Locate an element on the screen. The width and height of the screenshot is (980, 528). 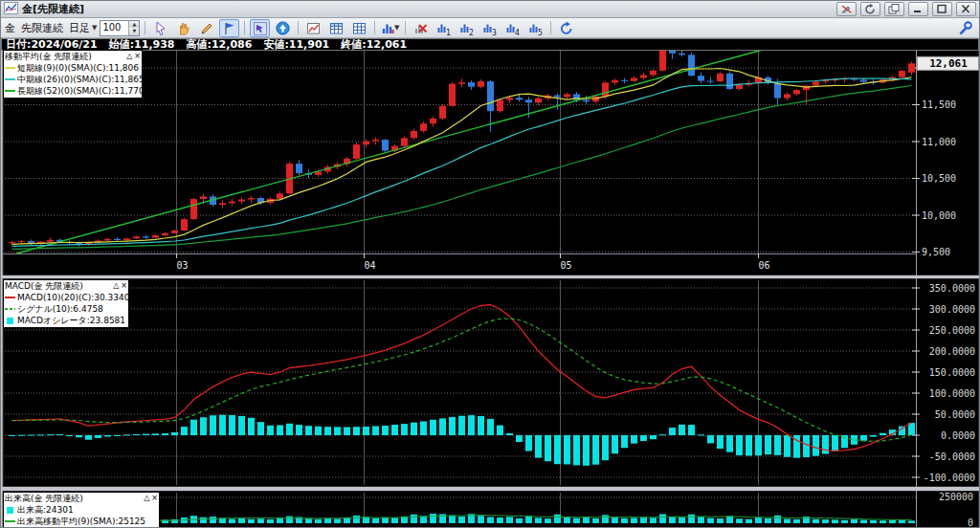
svg-text: 4 is located at coordinates (517, 32).